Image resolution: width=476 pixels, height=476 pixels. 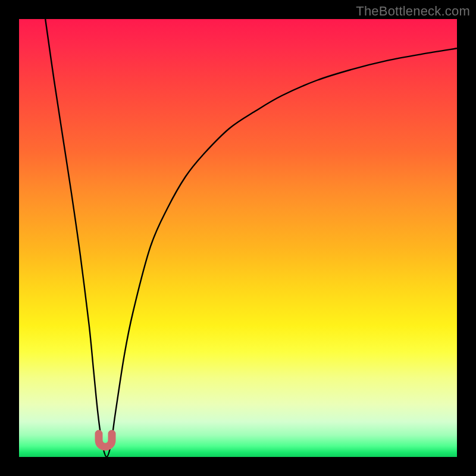 I want to click on minimum-marker, so click(x=105, y=440).